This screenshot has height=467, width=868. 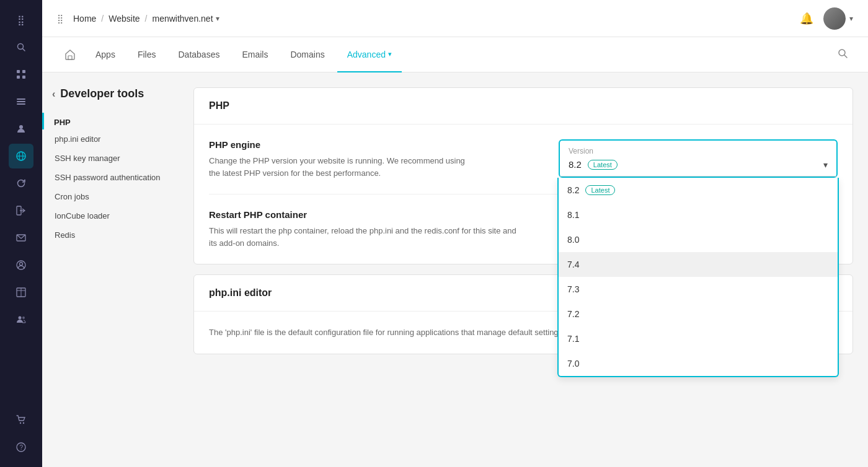 I want to click on avatar, so click(x=835, y=19).